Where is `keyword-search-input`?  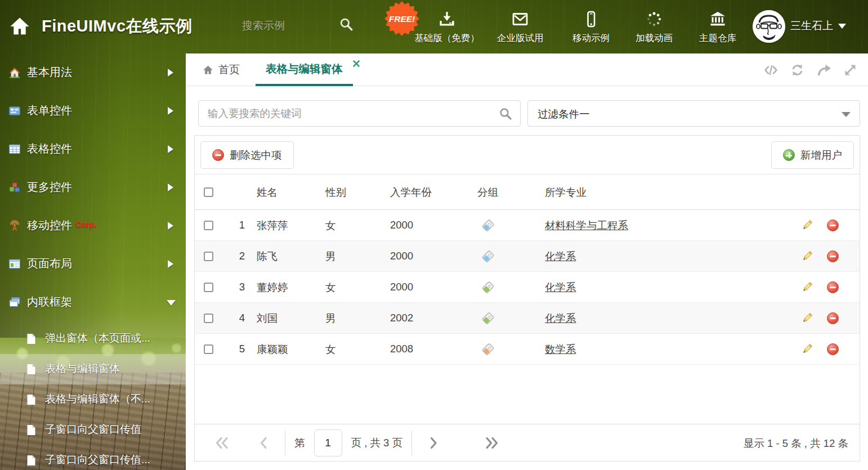 keyword-search-input is located at coordinates (348, 114).